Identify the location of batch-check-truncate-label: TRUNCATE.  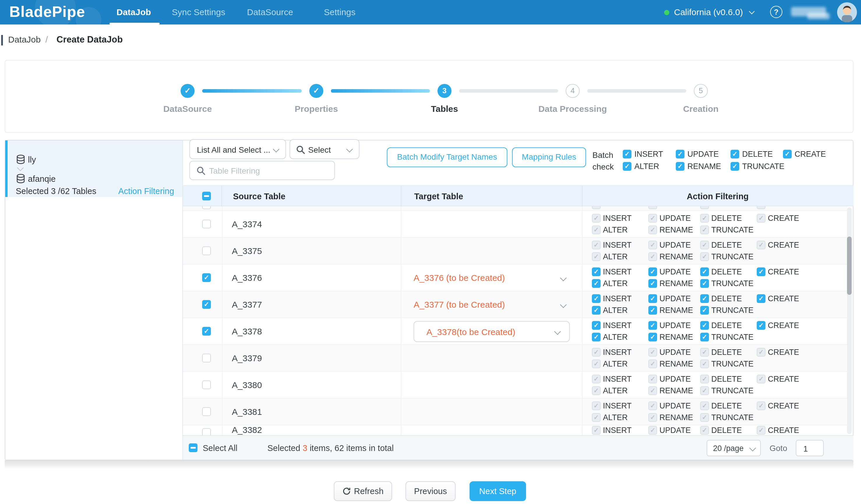
(763, 166).